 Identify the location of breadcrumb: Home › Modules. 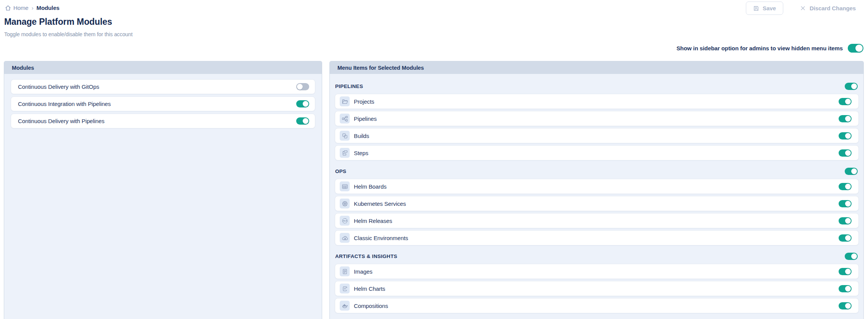
(32, 8).